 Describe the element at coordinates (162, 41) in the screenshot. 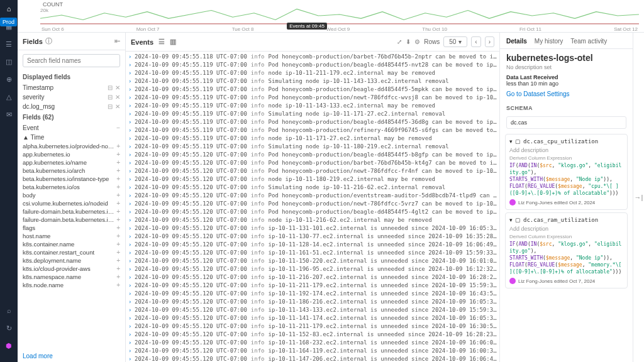

I see `list-view-icon: ☰` at that location.